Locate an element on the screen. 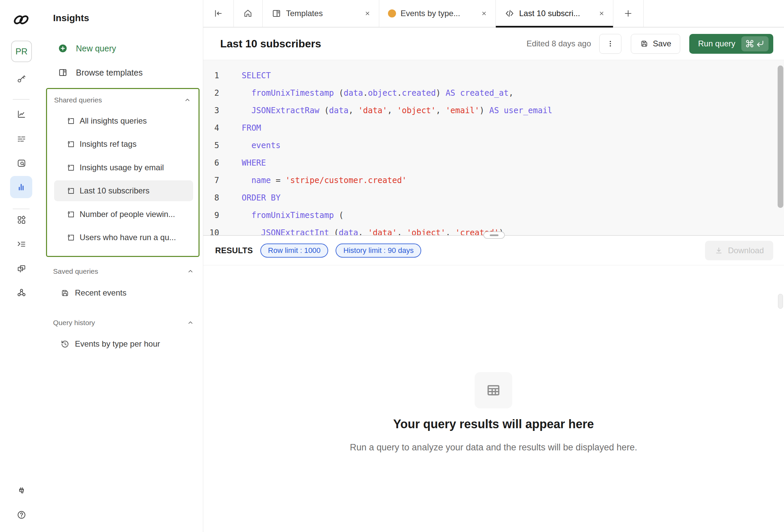 This screenshot has height=532, width=784. line-number: 5 is located at coordinates (211, 145).